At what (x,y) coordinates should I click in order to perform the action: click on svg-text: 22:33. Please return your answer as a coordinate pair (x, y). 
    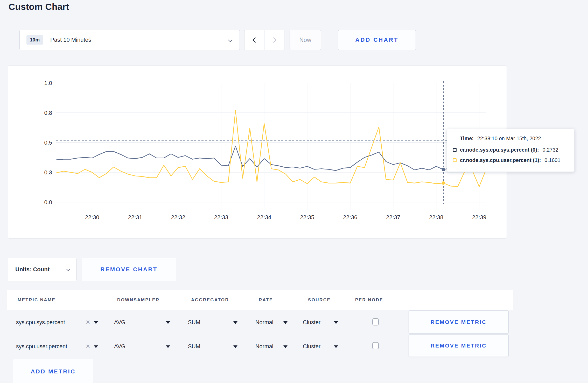
    Looking at the image, I should click on (221, 217).